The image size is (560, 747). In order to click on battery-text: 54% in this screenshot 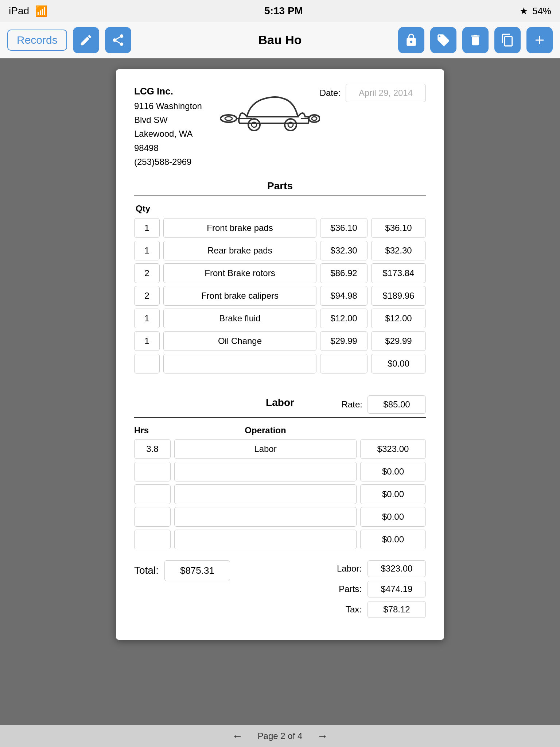, I will do `click(542, 11)`.